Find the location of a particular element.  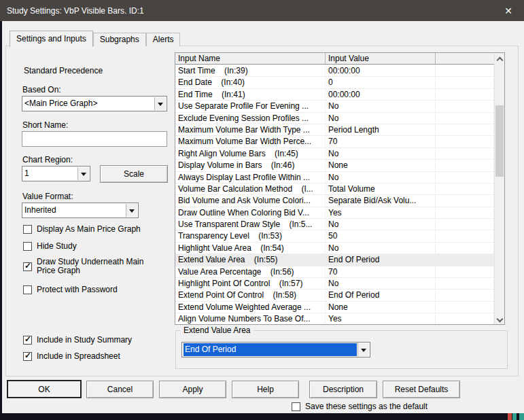

chart-region-label: Chart Region: is located at coordinates (48, 160).